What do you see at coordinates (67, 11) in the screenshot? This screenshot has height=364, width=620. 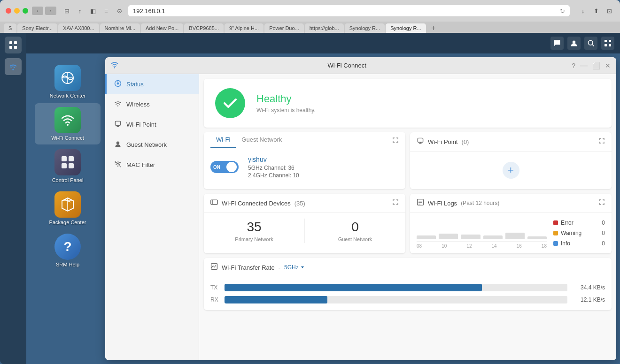 I see `sidebar-toggle-icon: ⊟` at bounding box center [67, 11].